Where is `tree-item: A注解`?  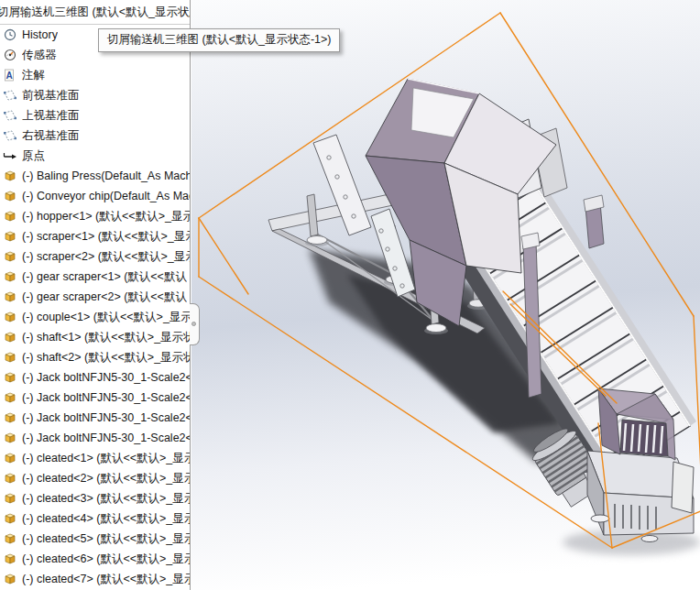 tree-item: A注解 is located at coordinates (95, 75).